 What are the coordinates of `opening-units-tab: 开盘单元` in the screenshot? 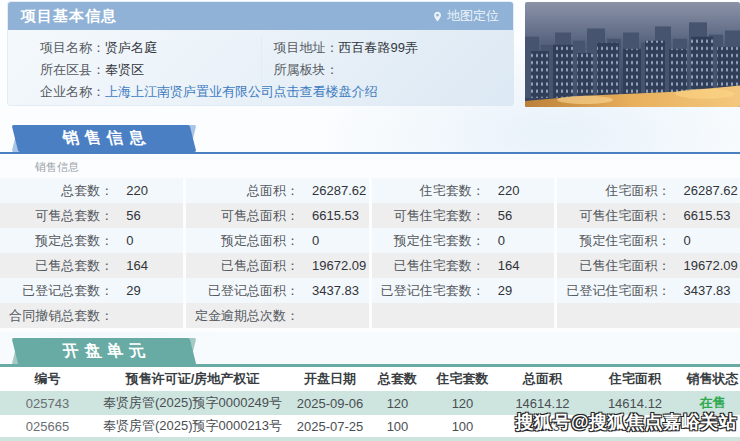 It's located at (104, 352).